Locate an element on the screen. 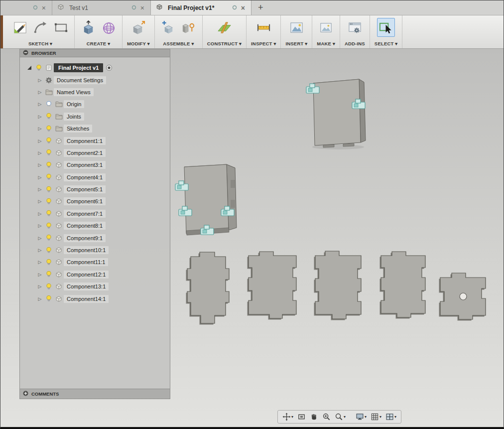 This screenshot has height=429, width=504. root-document-label: Final Project v1 is located at coordinates (79, 68).